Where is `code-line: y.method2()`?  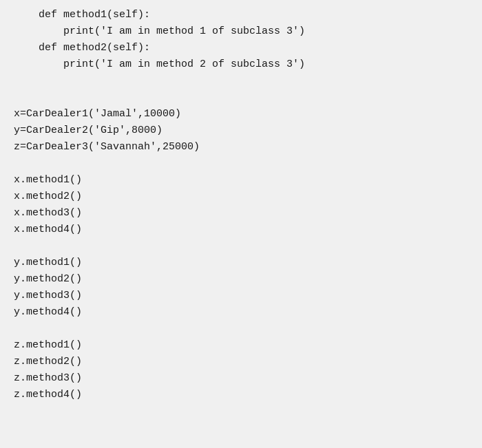
code-line: y.method2() is located at coordinates (241, 279).